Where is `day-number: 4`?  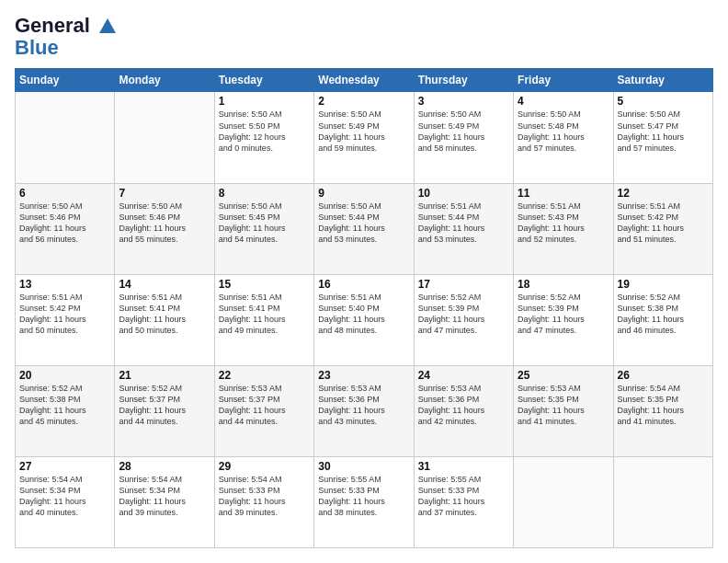
day-number: 4 is located at coordinates (563, 101).